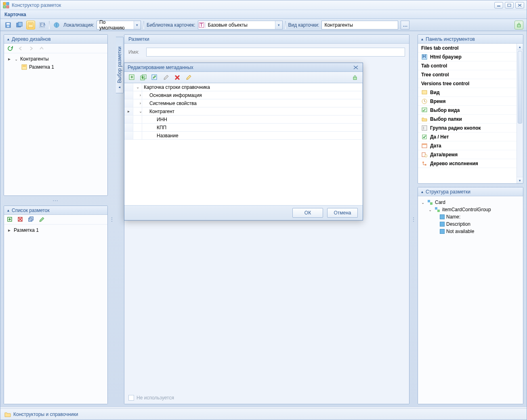 This screenshot has width=527, height=420. Describe the element at coordinates (177, 78) in the screenshot. I see `delete-row-icon` at that location.